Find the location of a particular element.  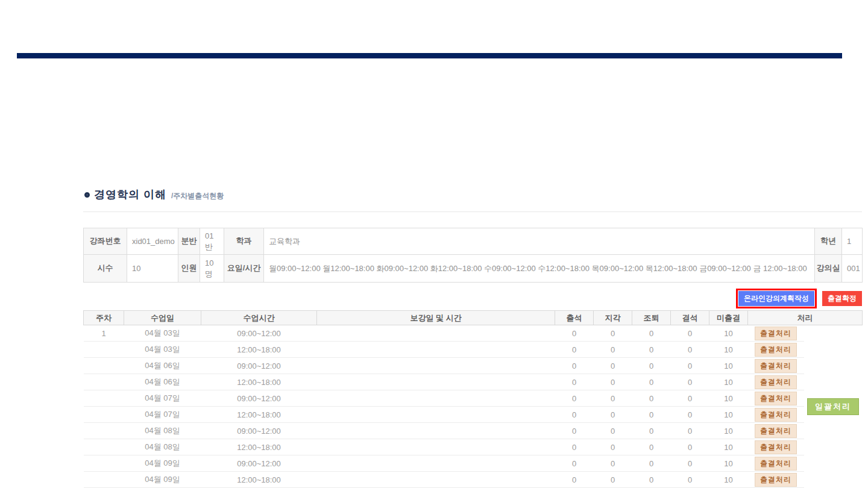

col-late: 지각 is located at coordinates (613, 318).